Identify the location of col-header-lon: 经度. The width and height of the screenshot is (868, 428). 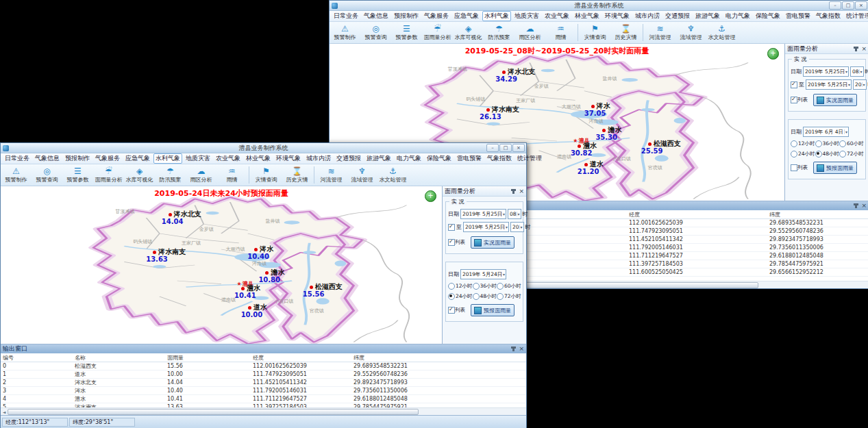
(697, 215).